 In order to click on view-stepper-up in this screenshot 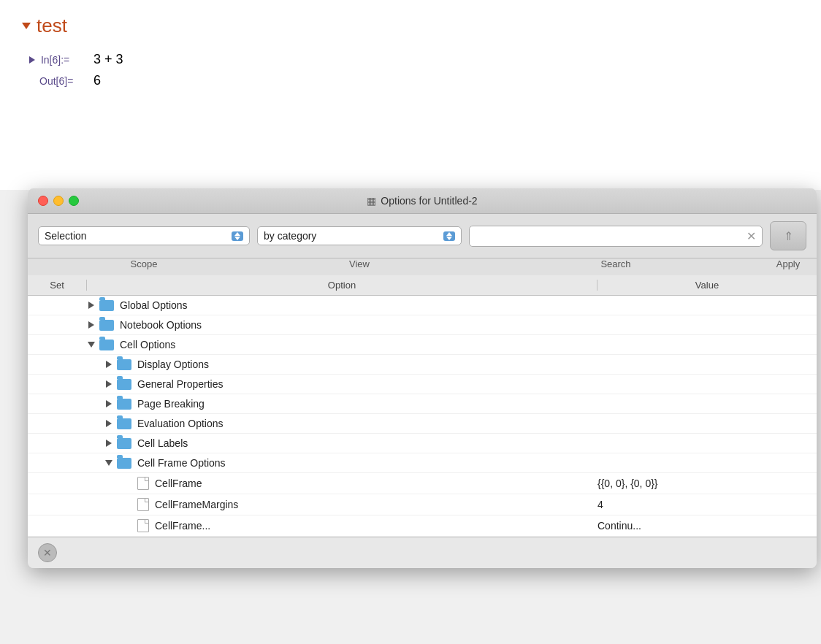, I will do `click(449, 234)`.